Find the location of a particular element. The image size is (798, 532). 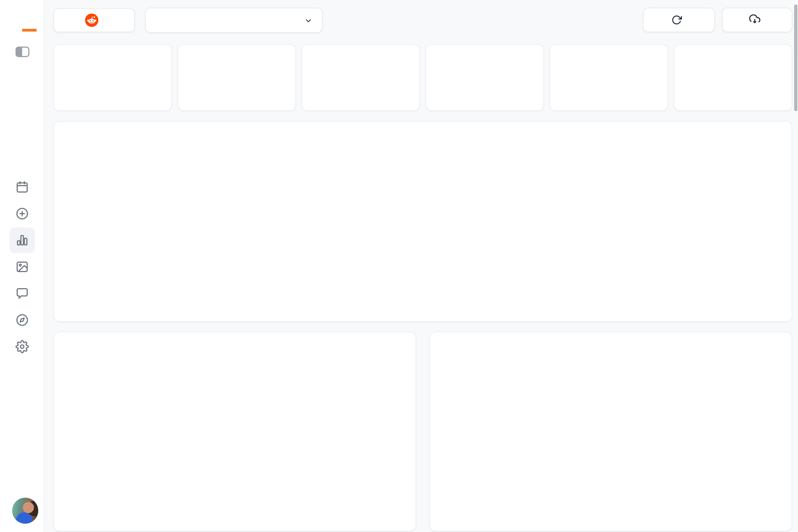

stat-card-avg-comments is located at coordinates (733, 78).